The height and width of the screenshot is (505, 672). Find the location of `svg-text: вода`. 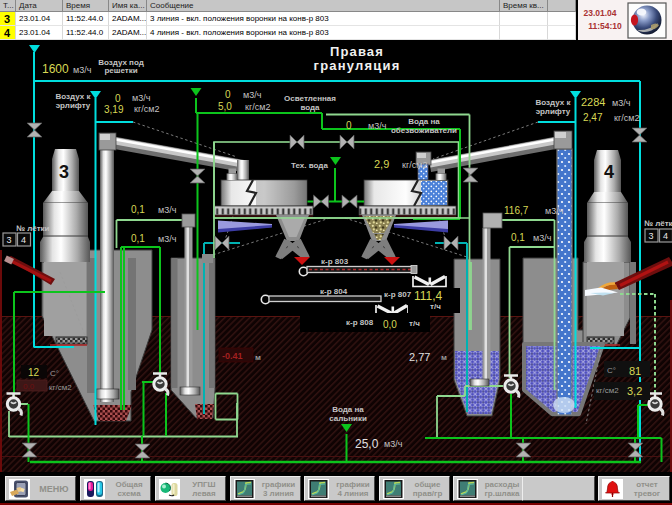

svg-text: вода is located at coordinates (310, 108).